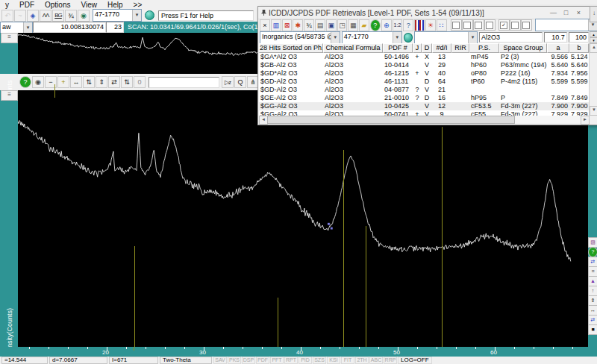 Image resolution: width=597 pixels, height=364 pixels. I want to click on table-row: $GB-Al2 O3Al2O310-0414V29hP60P63/mmc (19…, so click(424, 66).